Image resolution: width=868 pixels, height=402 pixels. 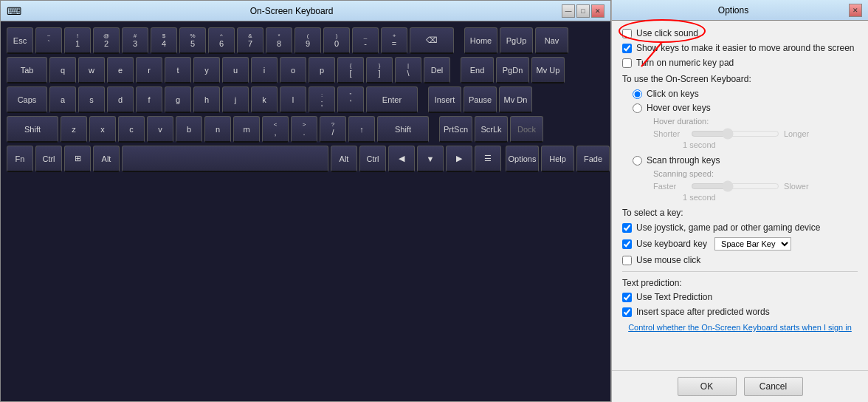 What do you see at coordinates (394, 41) in the screenshot?
I see `key-equals: +=` at bounding box center [394, 41].